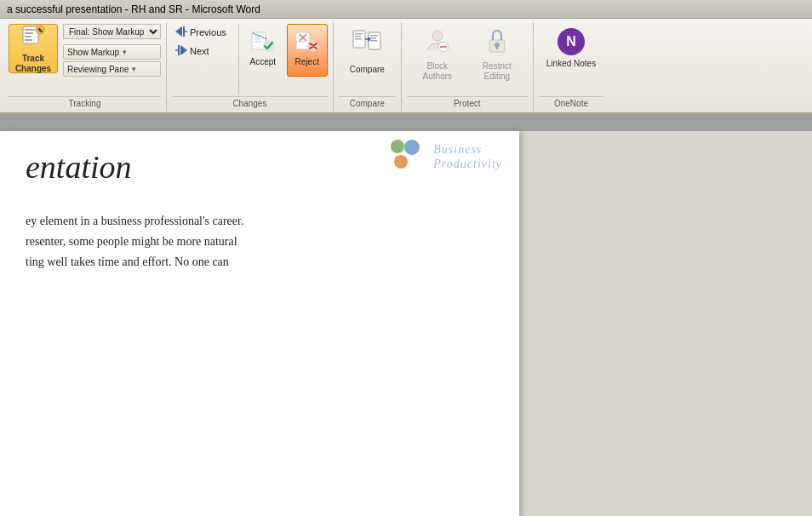  Describe the element at coordinates (85, 104) in the screenshot. I see `tracking-label-row: Tracking` at that location.